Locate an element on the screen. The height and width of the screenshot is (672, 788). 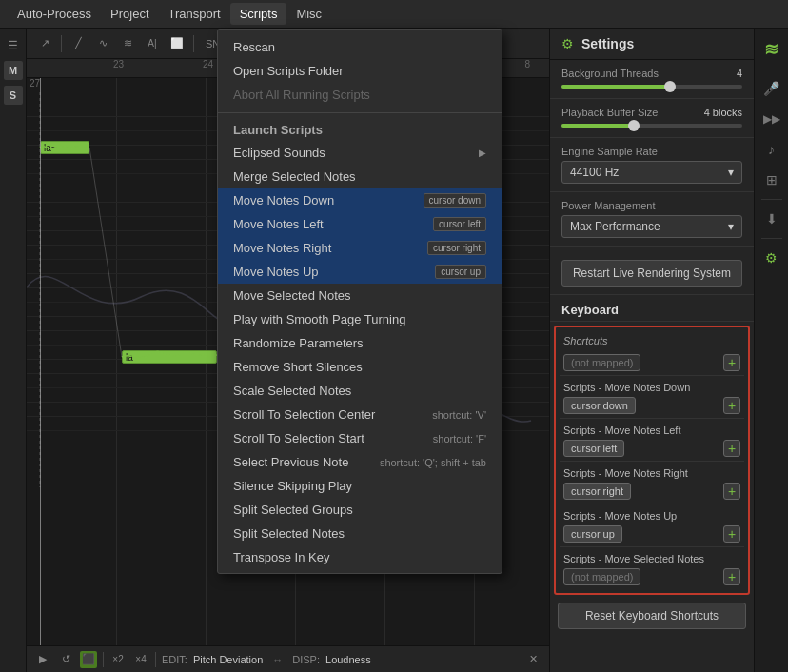
play-icon: ▶ is located at coordinates (43, 660).